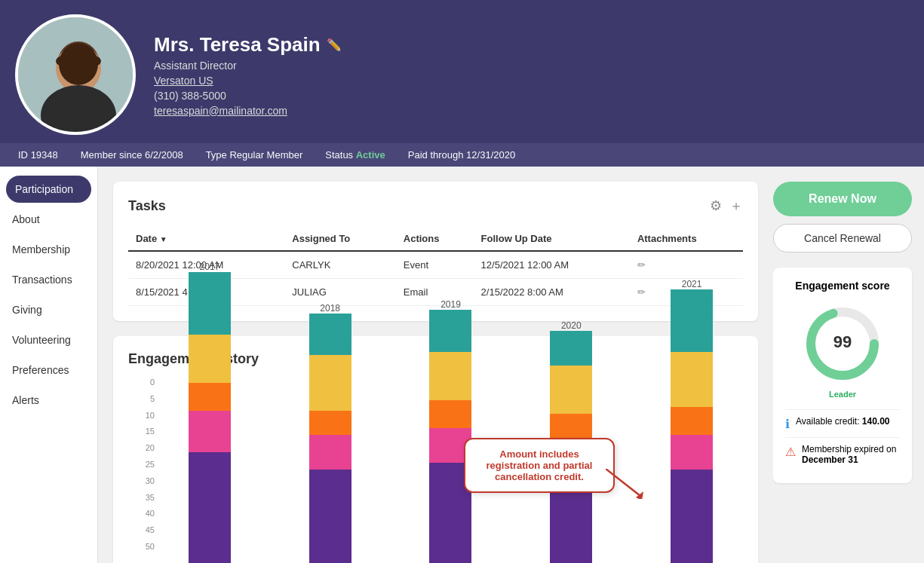 Image resolution: width=924 pixels, height=563 pixels. What do you see at coordinates (142, 415) in the screenshot?
I see `y-axis-label: 10` at bounding box center [142, 415].